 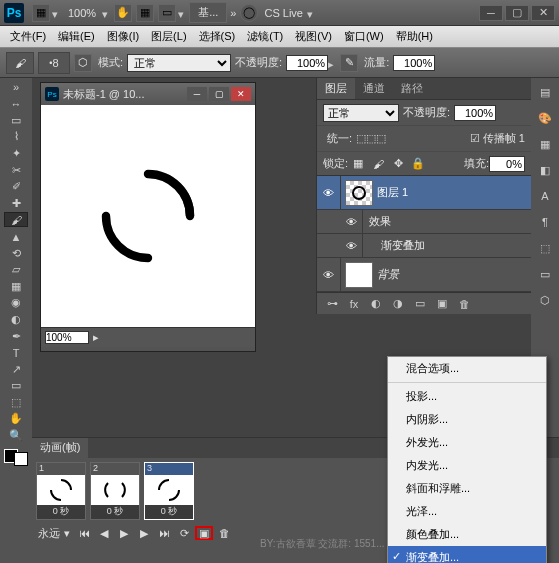 I want to click on prev-frame-button: ◀, so click(x=104, y=533).